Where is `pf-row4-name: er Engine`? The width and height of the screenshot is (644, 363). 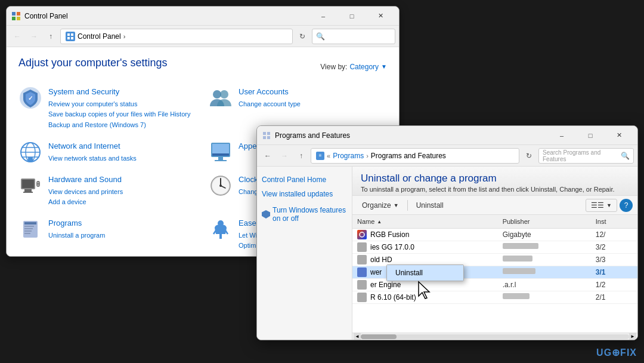 pf-row4-name: er Engine is located at coordinates (385, 285).